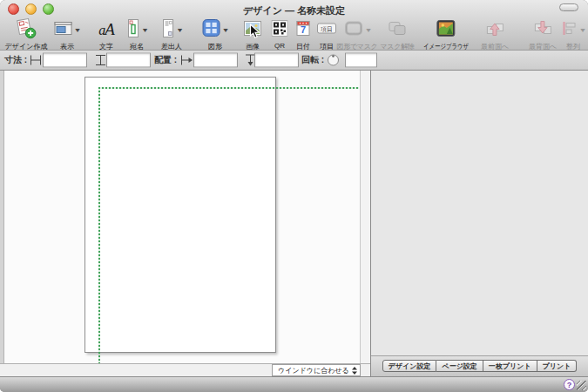  I want to click on inspector-tab-2: 一枚プリント, so click(510, 366).